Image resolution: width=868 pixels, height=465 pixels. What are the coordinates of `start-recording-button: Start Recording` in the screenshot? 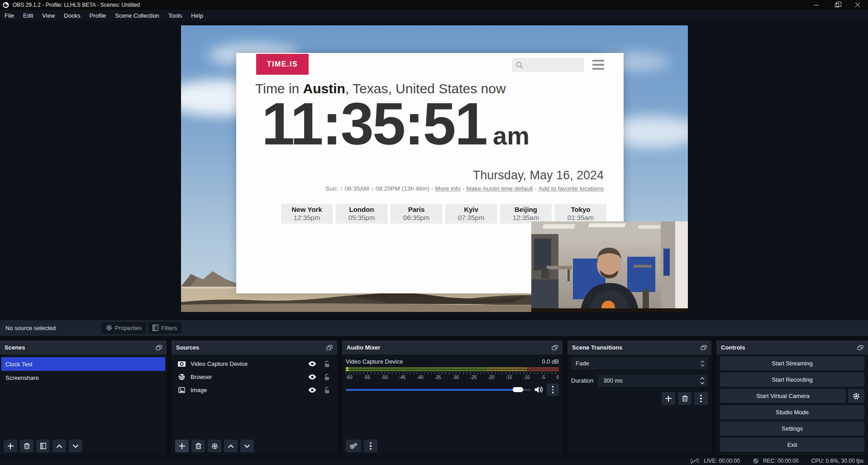 It's located at (792, 379).